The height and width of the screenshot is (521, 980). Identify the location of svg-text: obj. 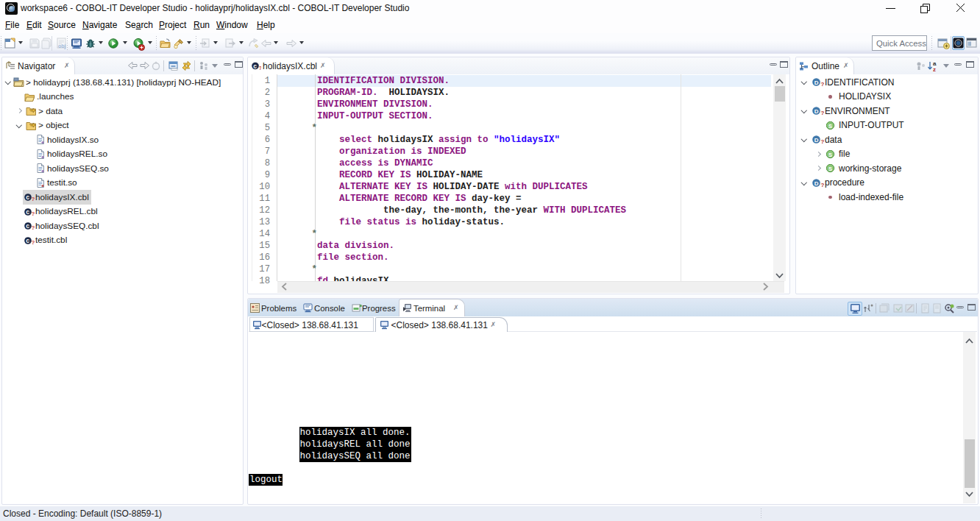
(62, 46).